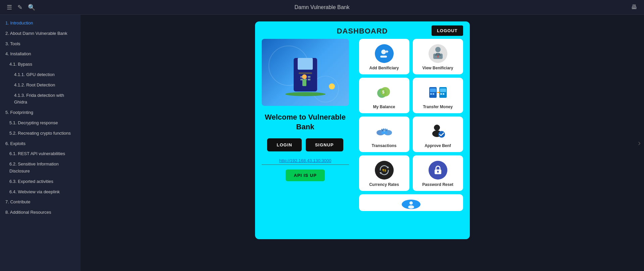 The image size is (644, 271). Describe the element at coordinates (40, 113) in the screenshot. I see `sidebar-item-footprint: 5. Footprinting` at that location.